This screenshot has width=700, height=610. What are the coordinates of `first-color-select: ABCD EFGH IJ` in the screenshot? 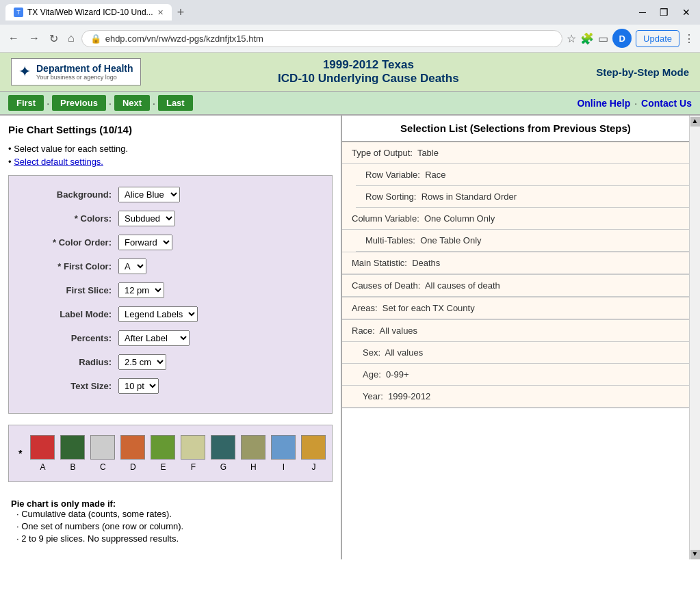 It's located at (133, 267).